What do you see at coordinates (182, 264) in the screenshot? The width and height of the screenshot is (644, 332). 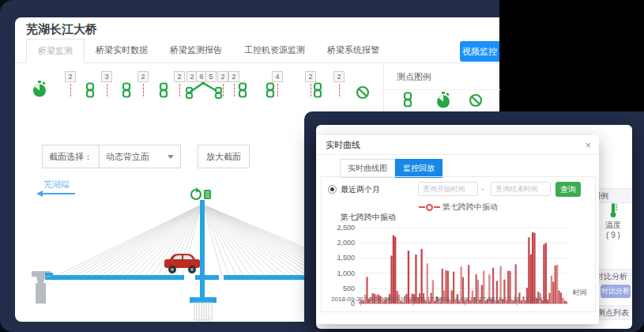 I see `car` at bounding box center [182, 264].